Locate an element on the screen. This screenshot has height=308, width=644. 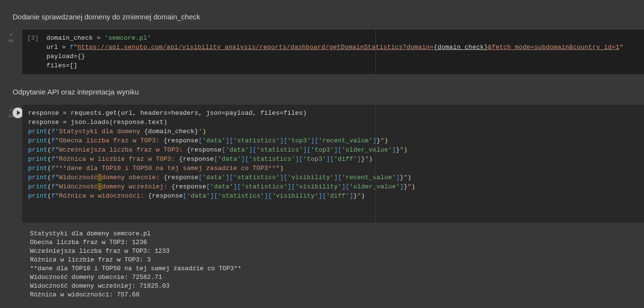
output-line: Różnica w widoczności: 757.68 is located at coordinates (337, 295).